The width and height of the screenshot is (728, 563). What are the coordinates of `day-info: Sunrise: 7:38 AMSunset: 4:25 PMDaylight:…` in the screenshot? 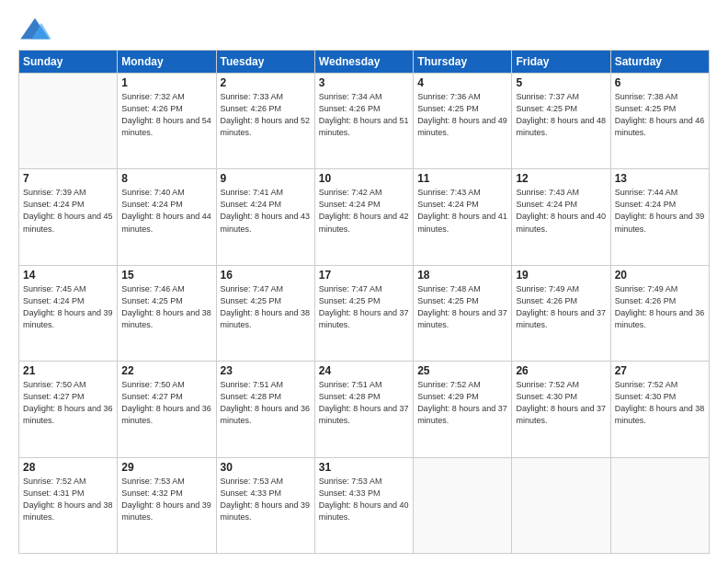 It's located at (660, 115).